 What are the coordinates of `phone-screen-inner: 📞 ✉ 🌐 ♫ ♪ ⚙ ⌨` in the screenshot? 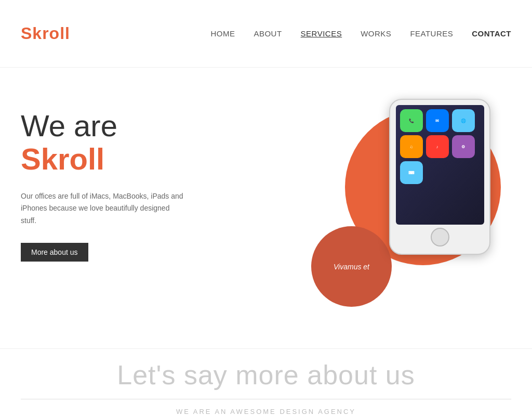 It's located at (440, 165).